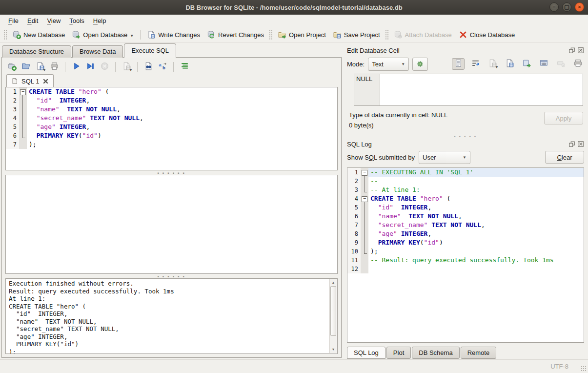 The image size is (588, 373). I want to click on find-replace-button: ab, so click(162, 67).